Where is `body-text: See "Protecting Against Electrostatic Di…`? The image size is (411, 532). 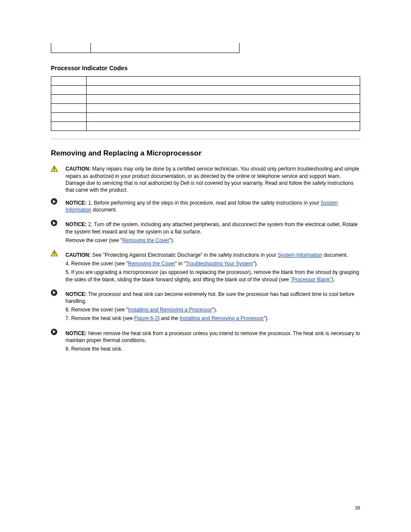
body-text: See "Protecting Against Electrostatic Di… is located at coordinates (184, 255).